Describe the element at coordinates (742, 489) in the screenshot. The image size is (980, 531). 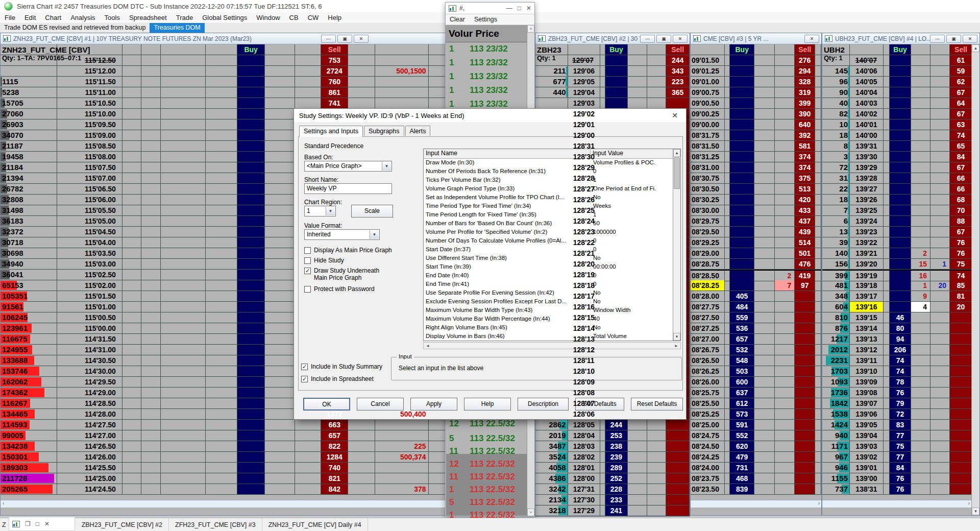
I see `buy-cell: 839` at that location.